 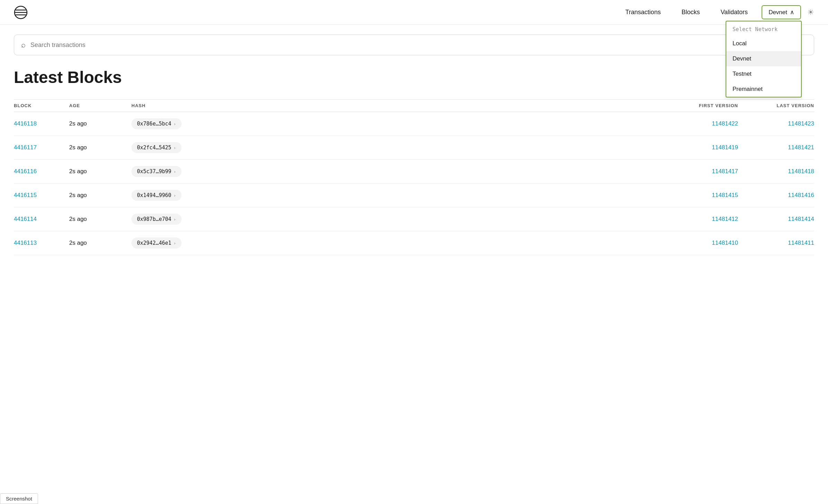 I want to click on cell-last-version-4: 11481414, so click(x=776, y=219).